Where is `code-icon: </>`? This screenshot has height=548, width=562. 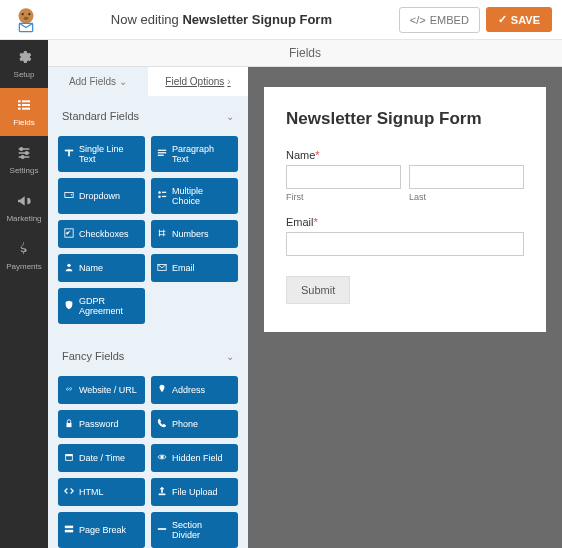
code-icon: </> is located at coordinates (418, 20).